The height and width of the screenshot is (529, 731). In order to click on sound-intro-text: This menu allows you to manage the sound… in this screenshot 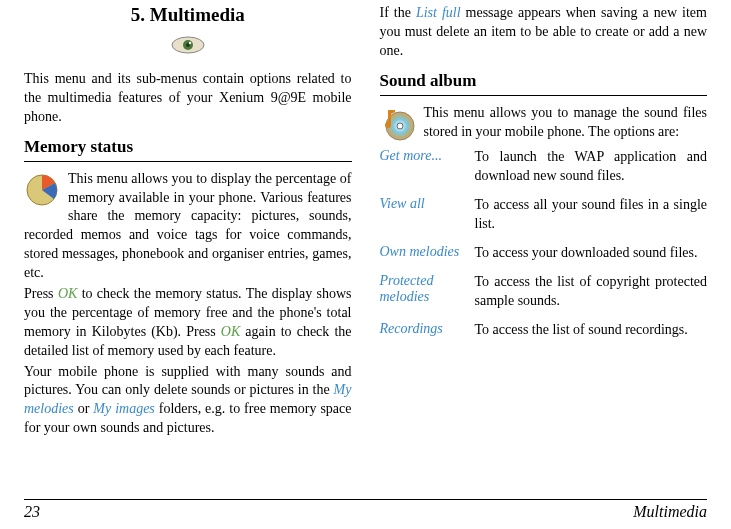, I will do `click(544, 123)`.